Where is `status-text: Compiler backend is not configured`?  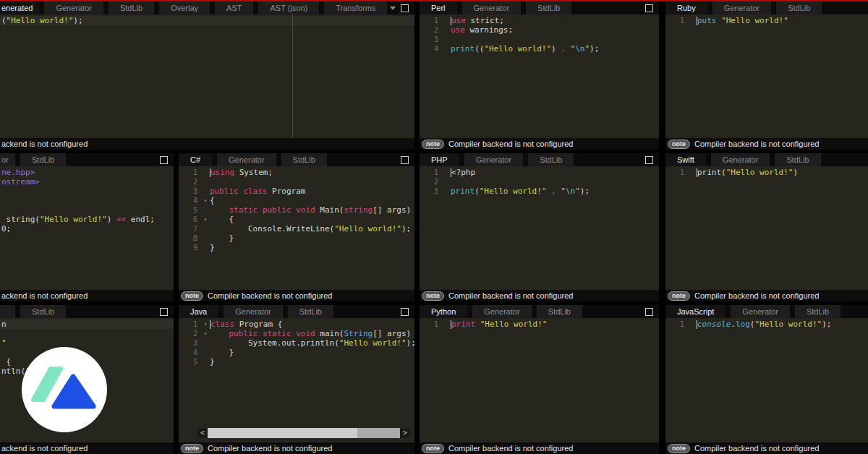
status-text: Compiler backend is not configured is located at coordinates (757, 144).